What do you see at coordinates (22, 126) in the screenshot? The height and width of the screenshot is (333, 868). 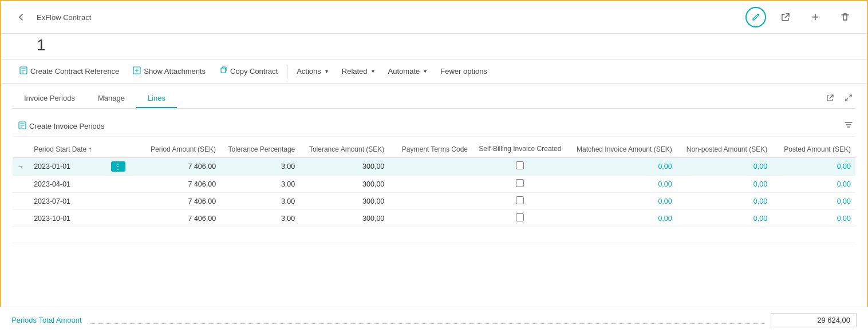 I see `create-invoice-icon` at bounding box center [22, 126].